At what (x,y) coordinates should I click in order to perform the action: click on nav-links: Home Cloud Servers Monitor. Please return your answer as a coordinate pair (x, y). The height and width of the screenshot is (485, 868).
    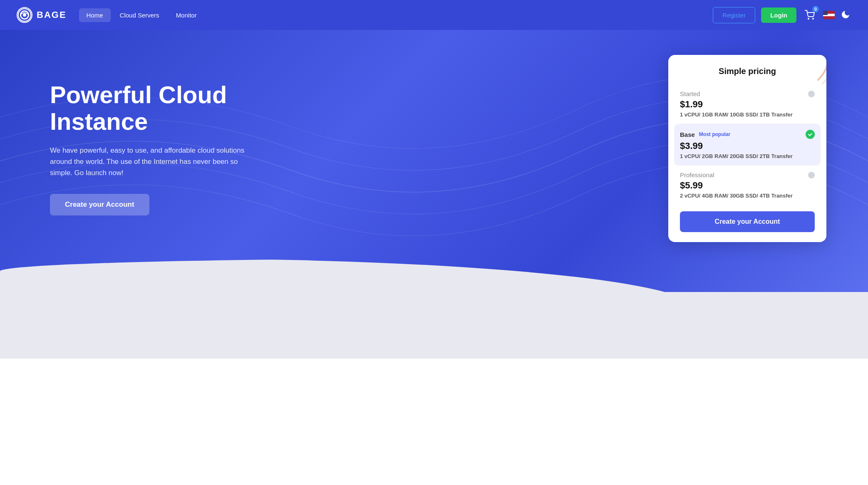
    Looking at the image, I should click on (396, 15).